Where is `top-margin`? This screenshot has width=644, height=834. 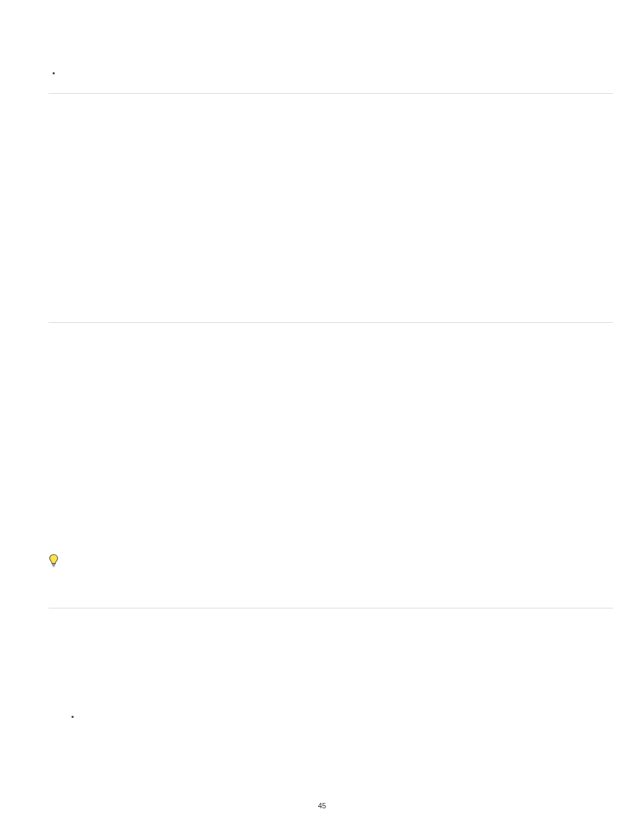 top-margin is located at coordinates (331, 31).